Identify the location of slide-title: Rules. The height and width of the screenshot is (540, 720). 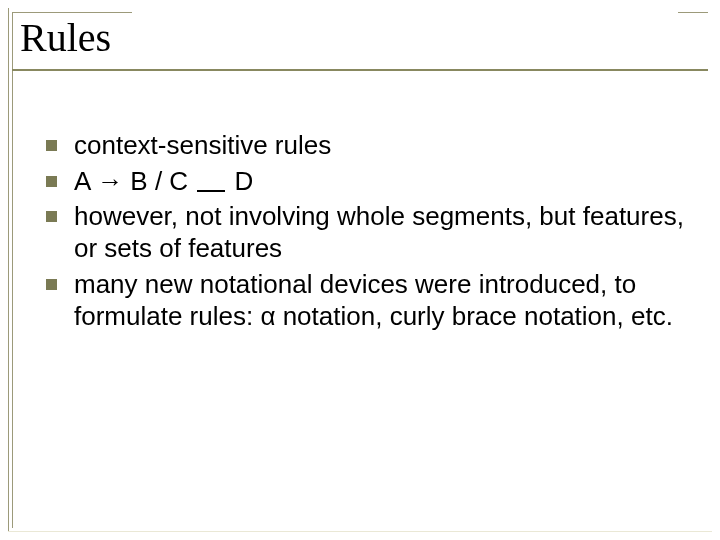
(360, 38).